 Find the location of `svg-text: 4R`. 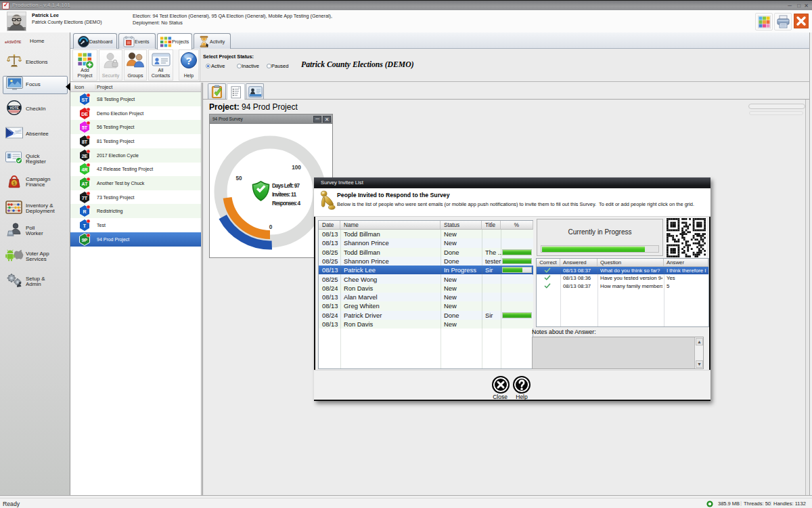

svg-text: 4R is located at coordinates (85, 169).